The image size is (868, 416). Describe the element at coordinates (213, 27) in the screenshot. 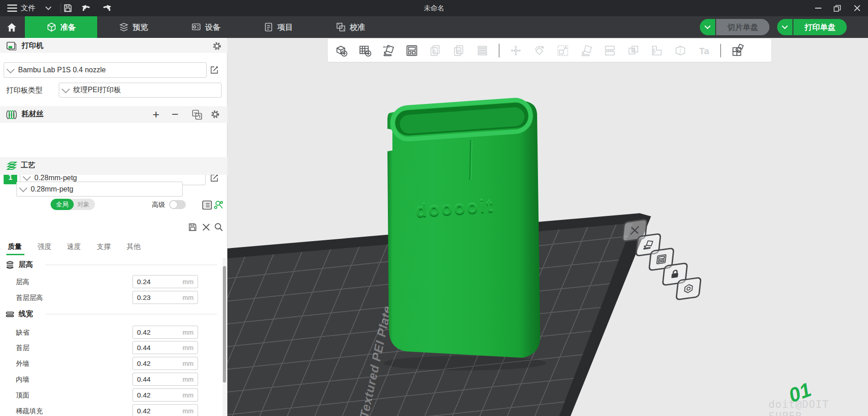

I see `tab-label: 设备` at that location.